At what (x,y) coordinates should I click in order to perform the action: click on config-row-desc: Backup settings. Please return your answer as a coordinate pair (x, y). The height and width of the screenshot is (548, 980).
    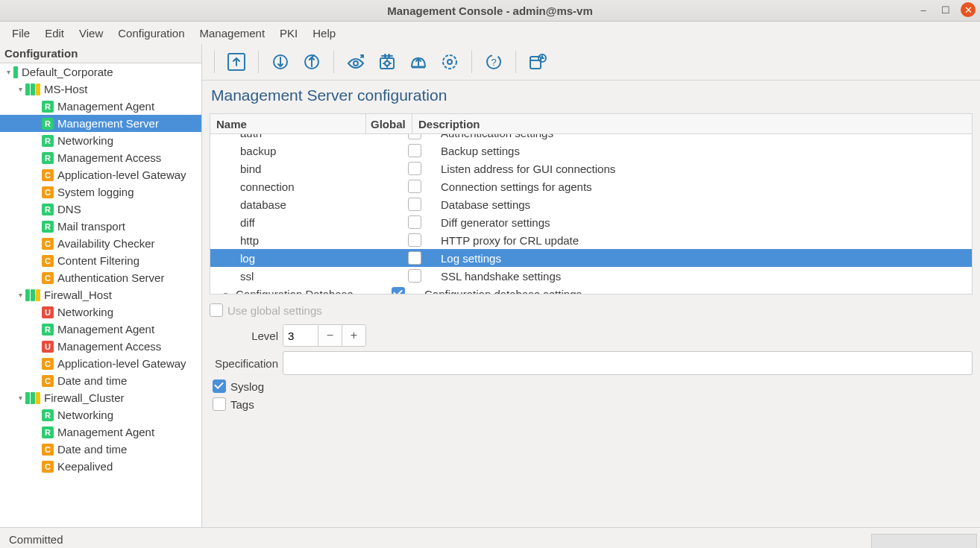
    Looking at the image, I should click on (703, 151).